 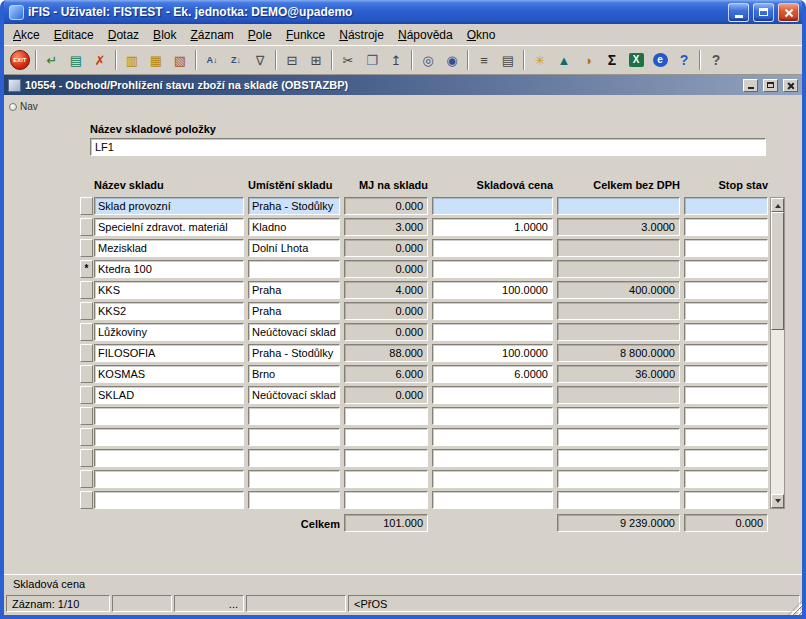 What do you see at coordinates (484, 60) in the screenshot?
I see `list-icon: ≡` at bounding box center [484, 60].